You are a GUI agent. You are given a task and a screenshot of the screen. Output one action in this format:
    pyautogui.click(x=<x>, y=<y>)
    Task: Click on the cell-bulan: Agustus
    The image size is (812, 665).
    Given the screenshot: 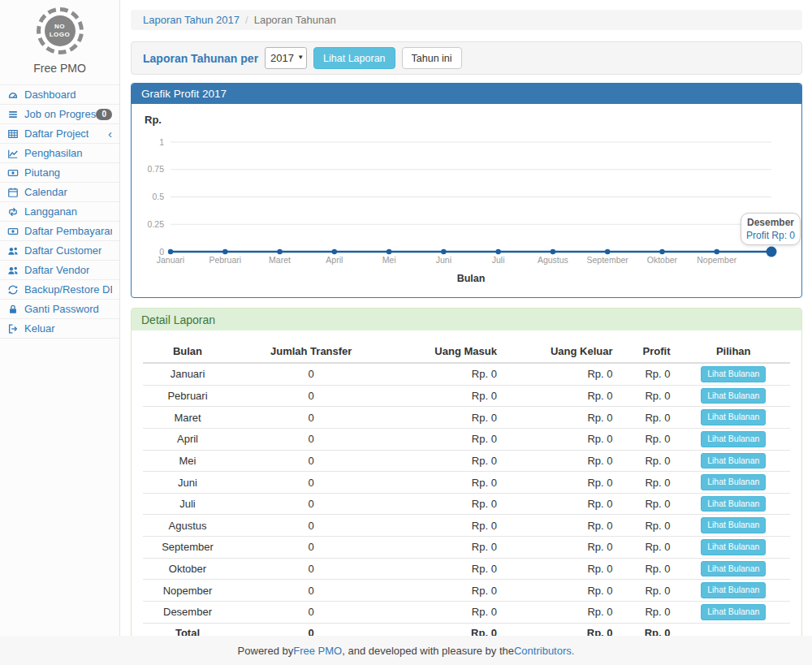 What is the action you would take?
    pyautogui.click(x=188, y=526)
    